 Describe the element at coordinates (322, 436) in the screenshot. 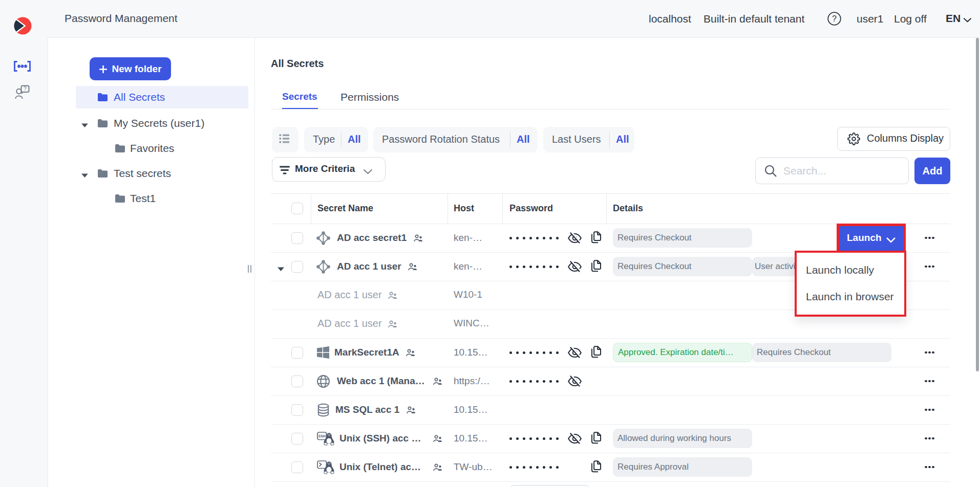

I see `svg-text: SSH` at that location.